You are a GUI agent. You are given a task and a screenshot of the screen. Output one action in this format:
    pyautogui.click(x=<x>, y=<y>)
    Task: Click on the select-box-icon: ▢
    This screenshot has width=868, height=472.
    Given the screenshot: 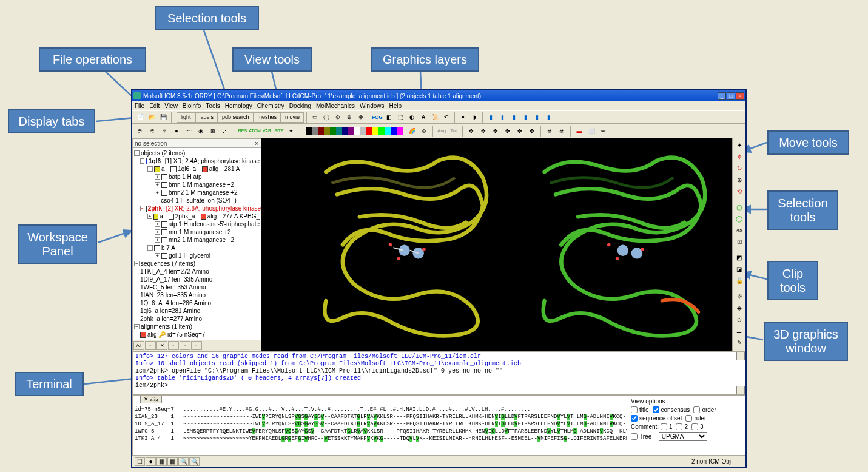 What is the action you would take?
    pyautogui.click(x=739, y=207)
    